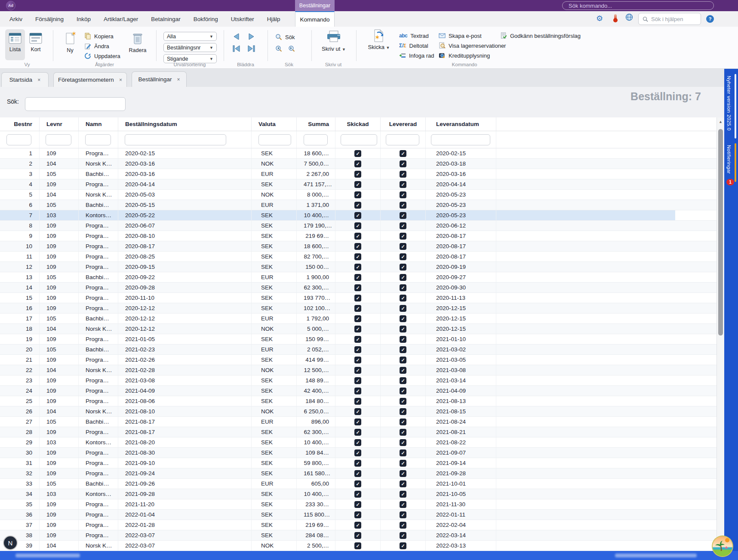  I want to click on tab-kommando: Kommando, so click(315, 19).